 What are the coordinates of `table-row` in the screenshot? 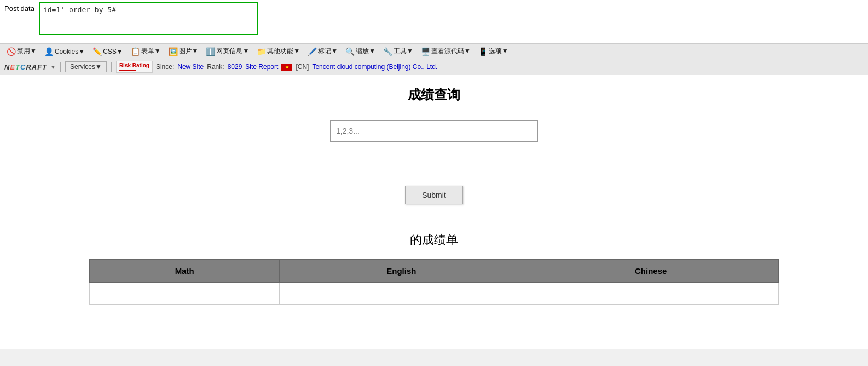 It's located at (435, 294).